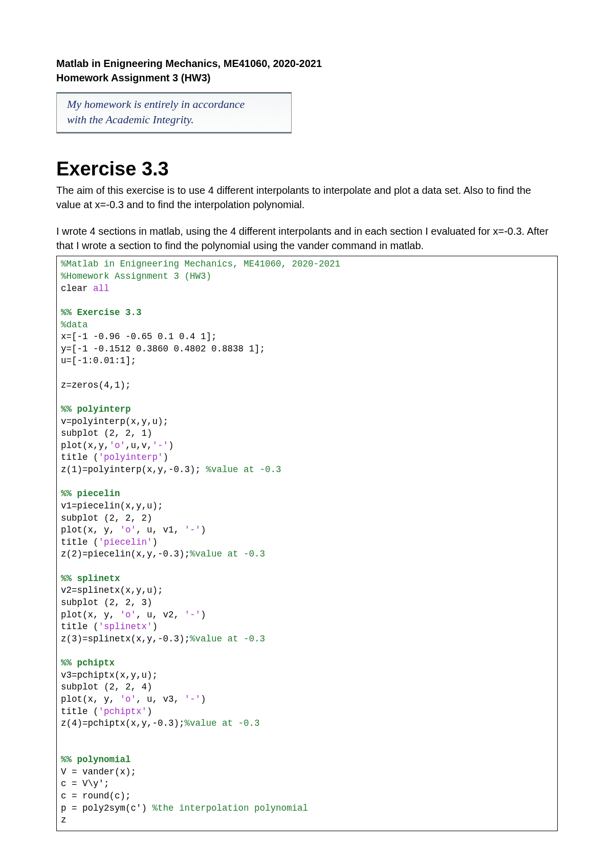 This screenshot has height=868, width=614. What do you see at coordinates (131, 457) in the screenshot?
I see `code-string: 'polyinterp'` at bounding box center [131, 457].